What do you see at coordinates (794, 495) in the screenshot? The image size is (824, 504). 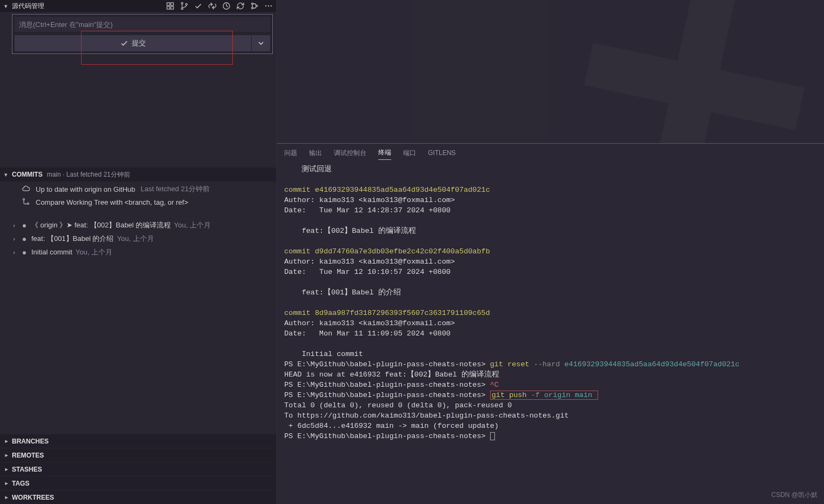 I see `watermark: CSDN @凯小默` at bounding box center [794, 495].